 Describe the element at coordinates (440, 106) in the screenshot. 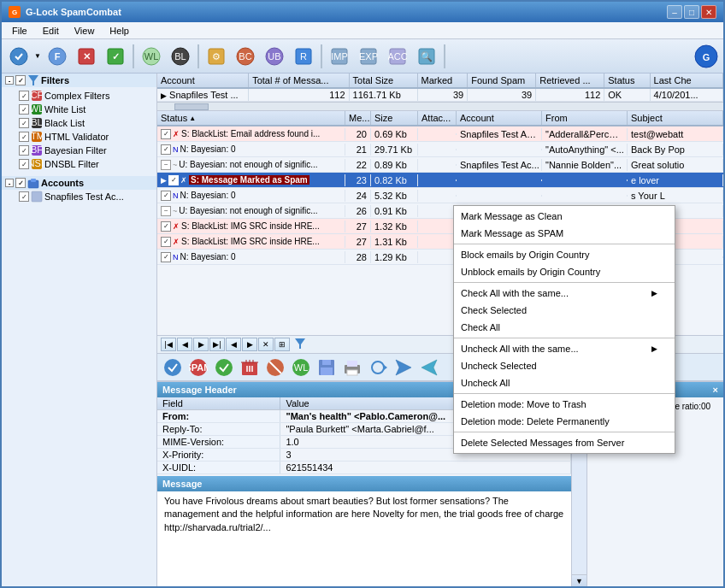

I see `account-scrollbar-h` at that location.